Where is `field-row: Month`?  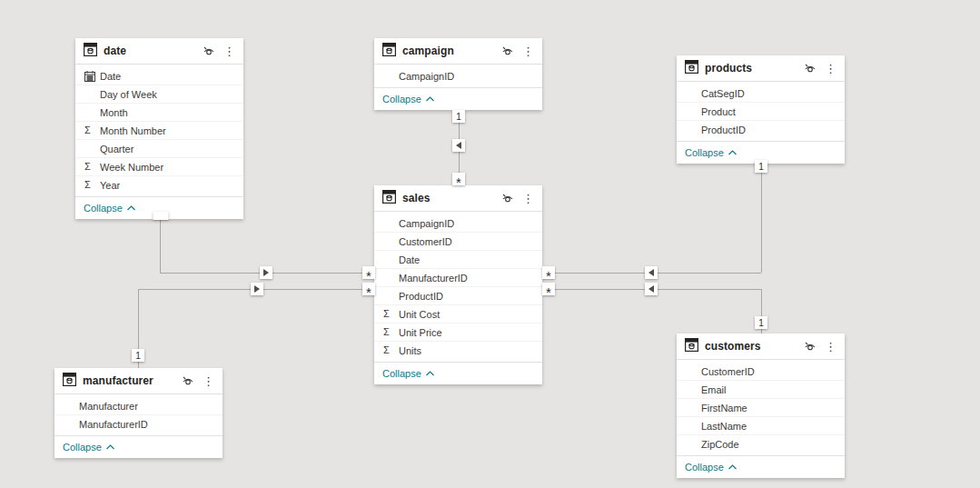
field-row: Month is located at coordinates (160, 113).